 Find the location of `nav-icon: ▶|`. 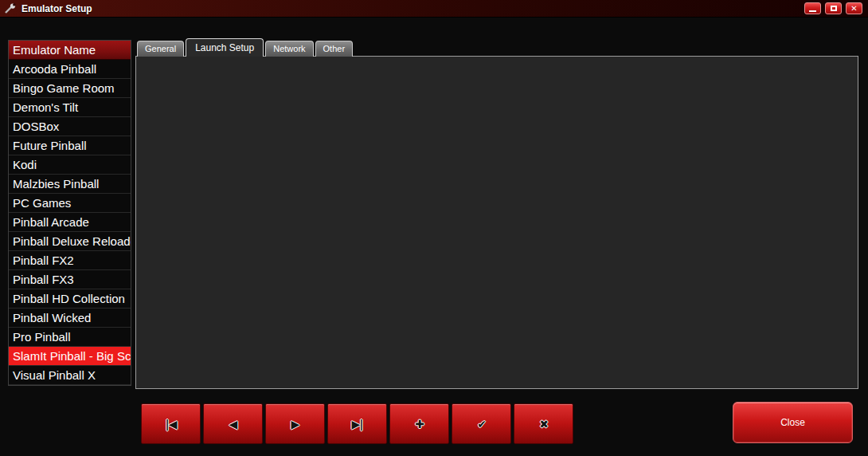

nav-icon: ▶| is located at coordinates (358, 424).